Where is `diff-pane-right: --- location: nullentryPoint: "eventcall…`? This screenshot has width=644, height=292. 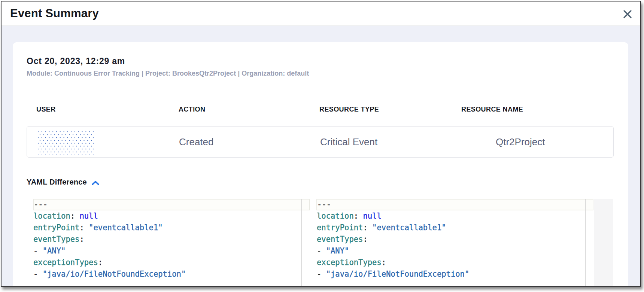 diff-pane-right: --- location: nullentryPoint: "eventcall… is located at coordinates (455, 243).